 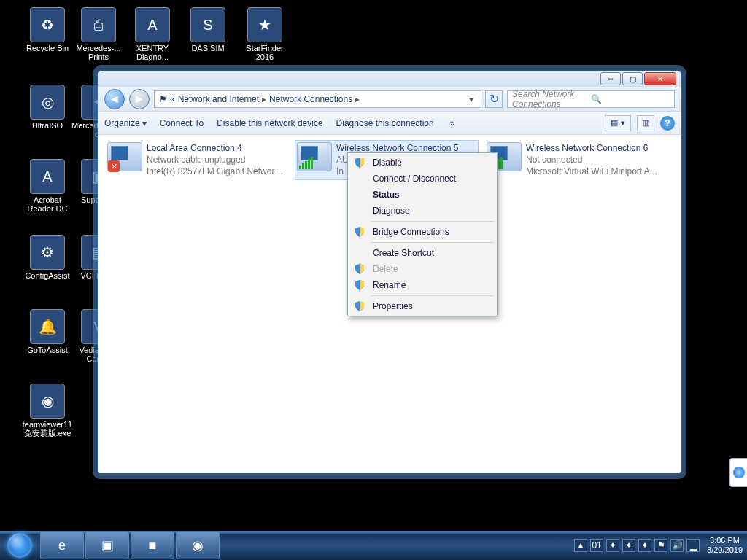 I want to click on app-icon: ♻, so click(x=47, y=25).